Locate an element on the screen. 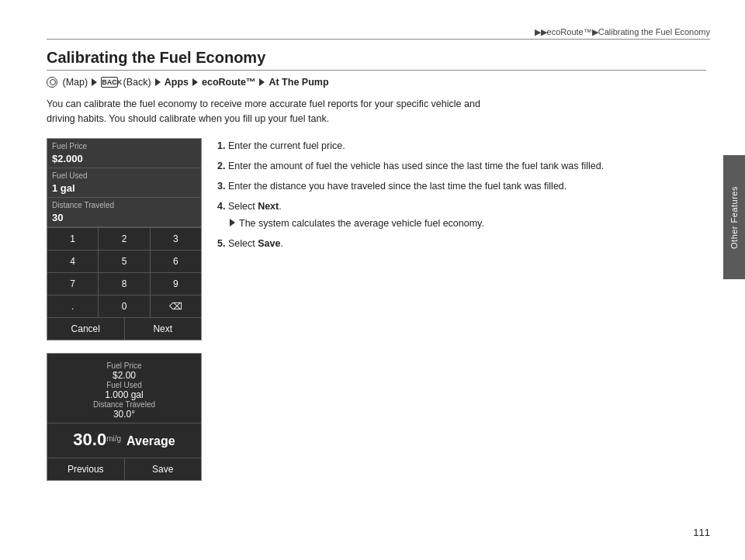 The image size is (745, 560). header-breadcrumb: ▶▶ecoRoute™▶Calibrating the Fuel Economy is located at coordinates (622, 33).